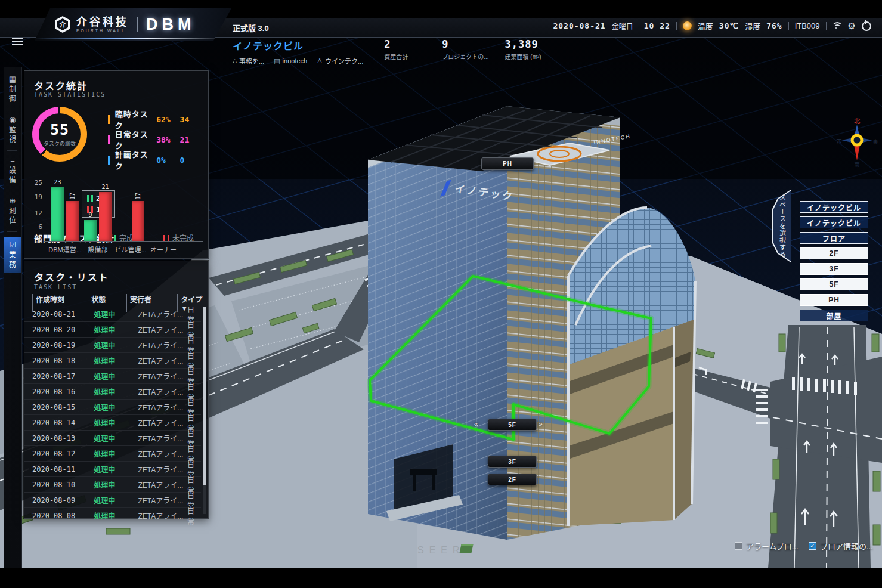  Describe the element at coordinates (774, 26) in the screenshot. I see `humidity-value: 76%` at that location.